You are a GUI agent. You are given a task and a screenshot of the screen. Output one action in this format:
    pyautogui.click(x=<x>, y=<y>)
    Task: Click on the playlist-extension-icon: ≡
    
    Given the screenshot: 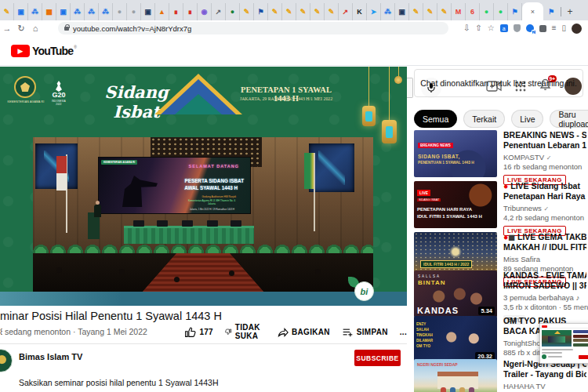 What is the action you would take?
    pyautogui.click(x=554, y=28)
    